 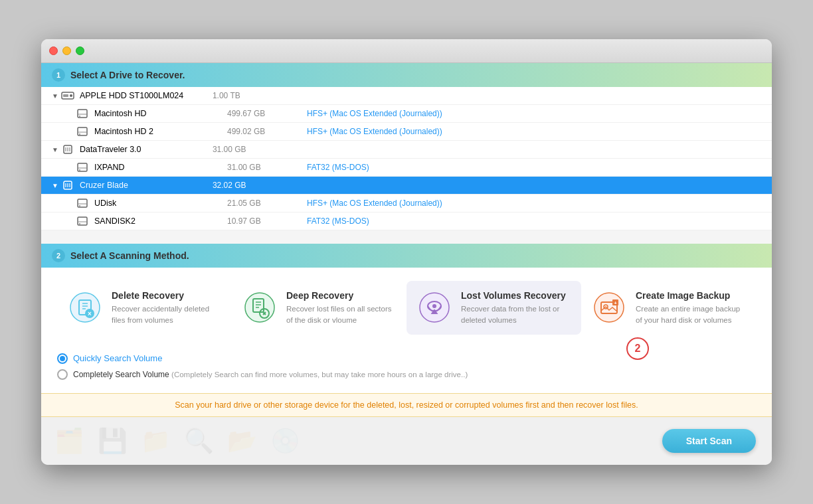 What do you see at coordinates (270, 375) in the screenshot?
I see `radio-label-complete: Completely Search Volume (Completely Sea…` at bounding box center [270, 375].